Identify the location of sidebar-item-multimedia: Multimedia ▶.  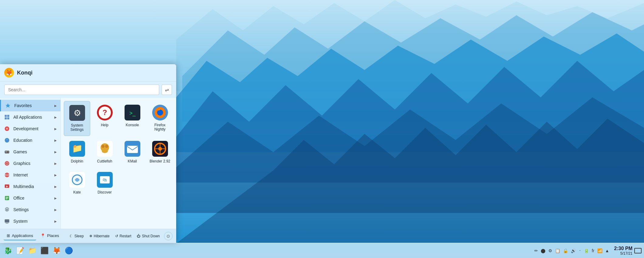
(30, 187).